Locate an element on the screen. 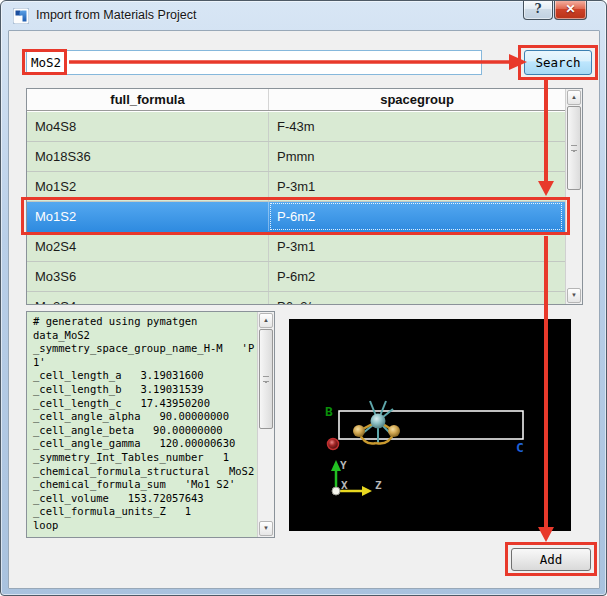 Image resolution: width=607 pixels, height=596 pixels. search-button: Search is located at coordinates (558, 62).